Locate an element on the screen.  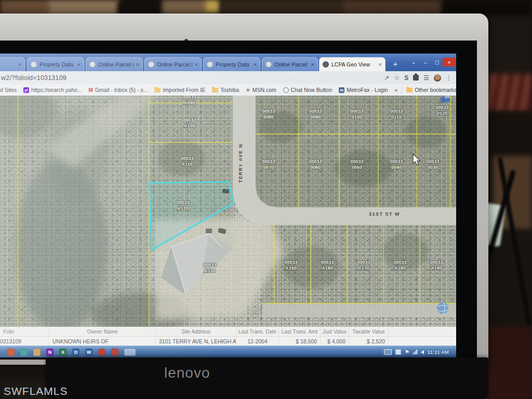
share-icon: ↗ is located at coordinates (387, 78).